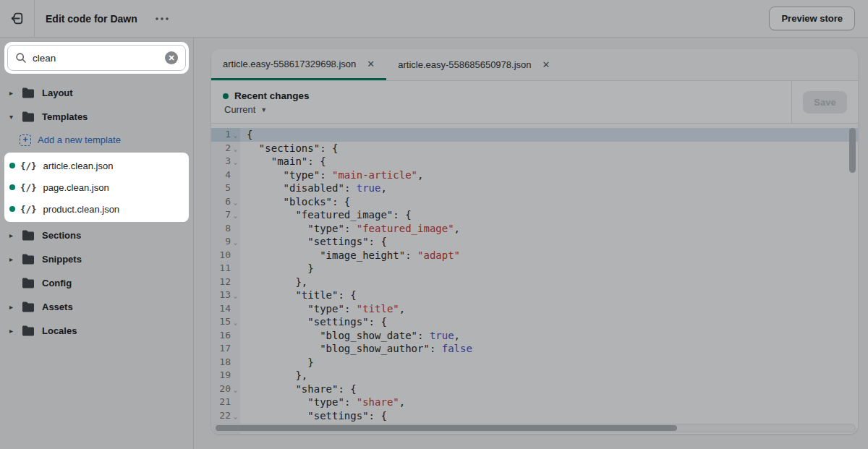 This screenshot has height=449, width=868. Describe the element at coordinates (535, 282) in the screenshot. I see `code-line-12: 12 },` at that location.